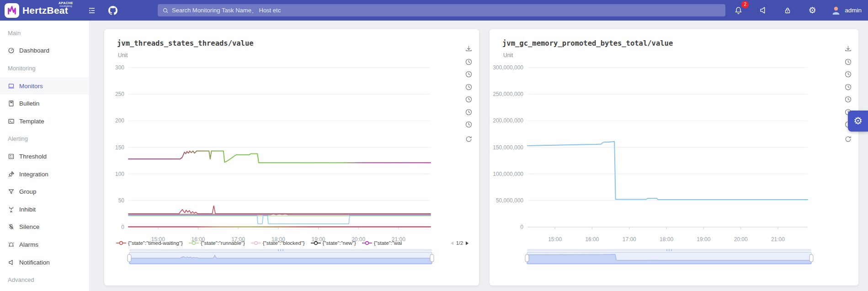 Image resolution: width=868 pixels, height=291 pixels. I want to click on chart-title: jvm_gc_memory_promoted_bytes_total/value, so click(588, 43).